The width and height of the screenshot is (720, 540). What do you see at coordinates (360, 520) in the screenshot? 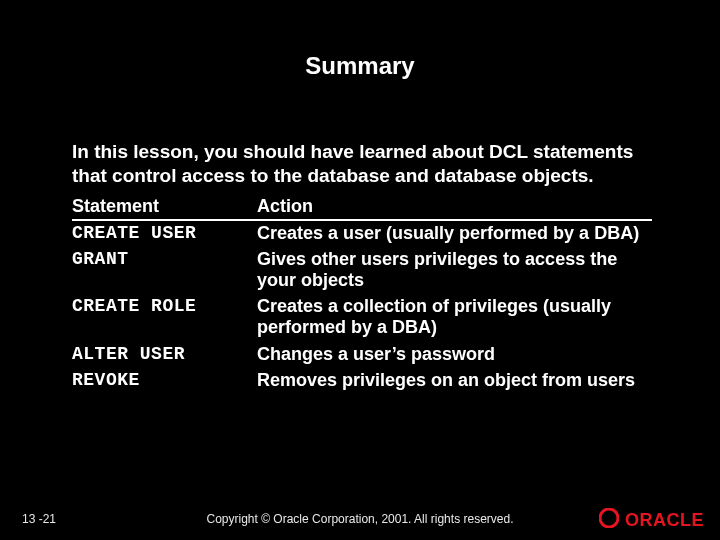
I see `slide-footer: 13 -21 Copyright © Oracle Corporation, 2…` at bounding box center [360, 520].